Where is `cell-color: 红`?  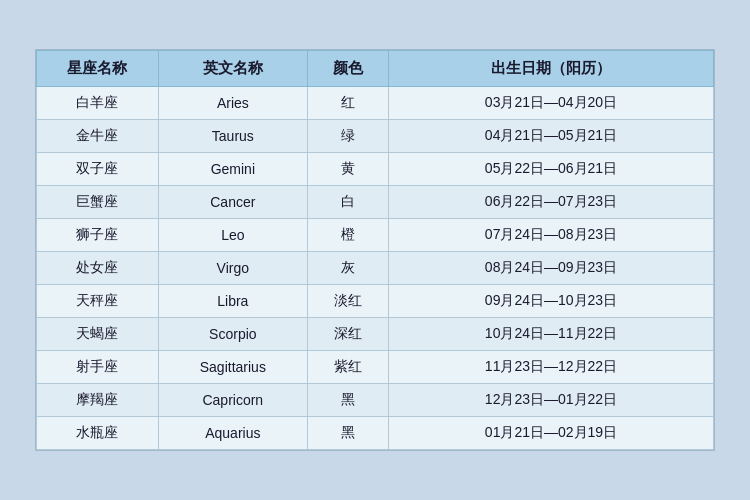
cell-color: 红 is located at coordinates (348, 104).